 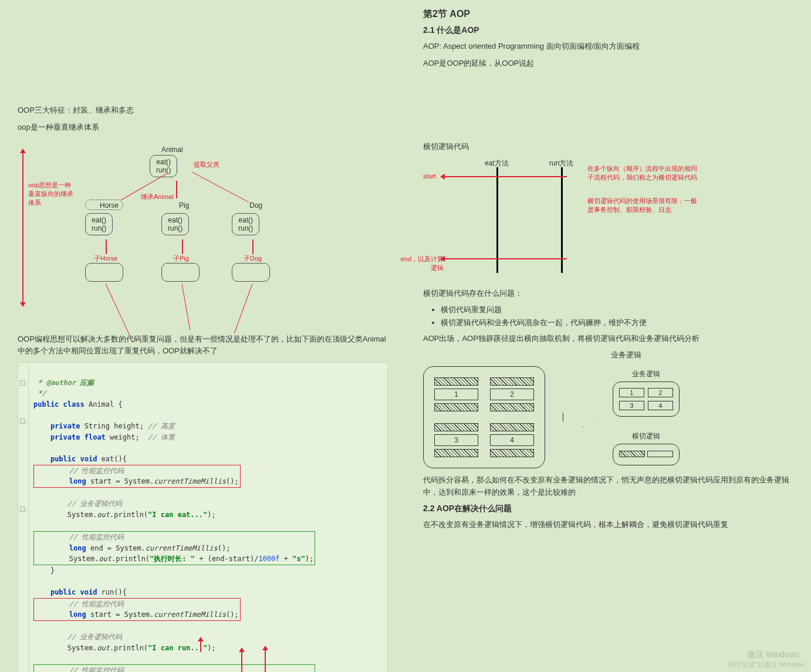 I want to click on aop-definition: AOP: Aspect oriented Programming 面向切面编程/…, so click(x=608, y=47).